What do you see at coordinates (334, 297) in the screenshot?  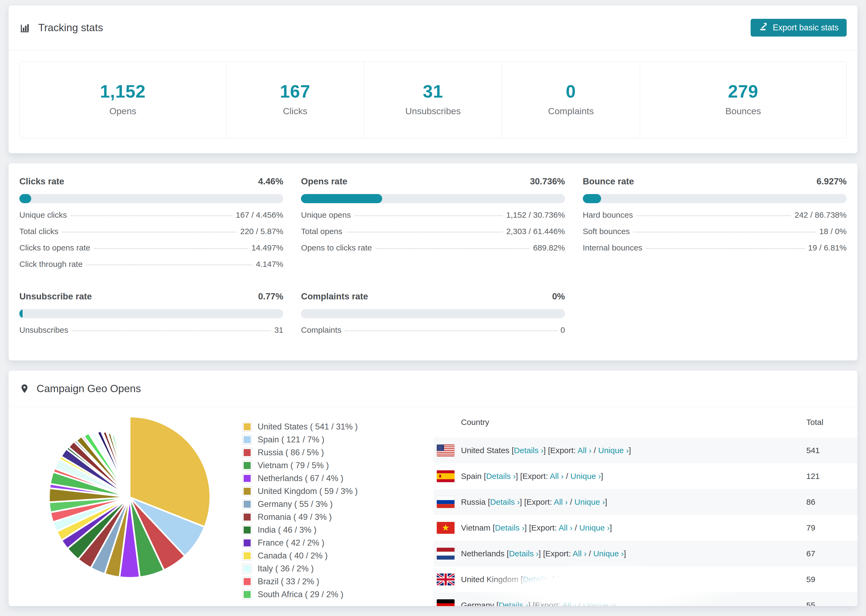 I see `rate-title: Complaints rate` at bounding box center [334, 297].